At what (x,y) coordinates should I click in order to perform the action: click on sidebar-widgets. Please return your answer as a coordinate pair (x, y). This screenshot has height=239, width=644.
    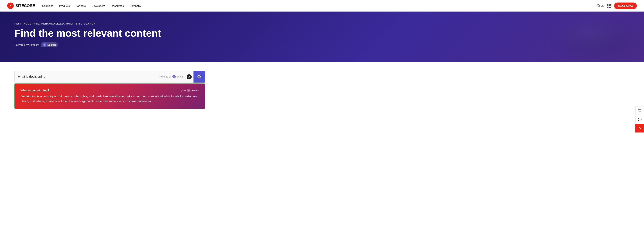
    Looking at the image, I should click on (640, 112).